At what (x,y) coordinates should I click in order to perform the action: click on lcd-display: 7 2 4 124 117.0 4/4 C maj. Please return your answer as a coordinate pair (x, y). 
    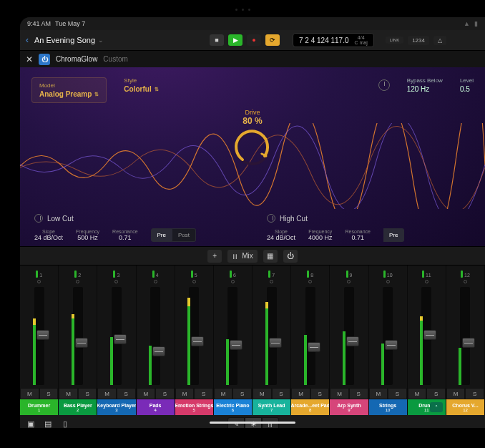
    Looking at the image, I should click on (333, 40).